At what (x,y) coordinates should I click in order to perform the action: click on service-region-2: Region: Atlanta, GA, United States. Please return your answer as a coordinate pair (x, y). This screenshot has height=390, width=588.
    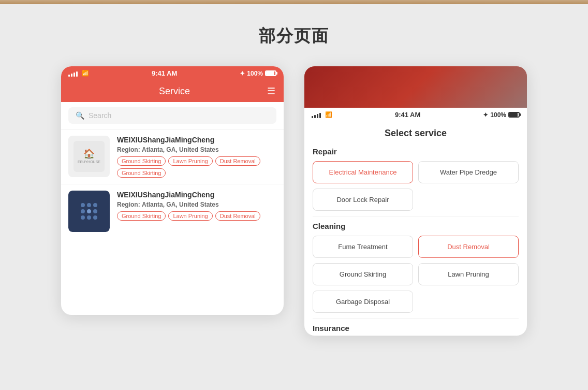
    Looking at the image, I should click on (197, 205).